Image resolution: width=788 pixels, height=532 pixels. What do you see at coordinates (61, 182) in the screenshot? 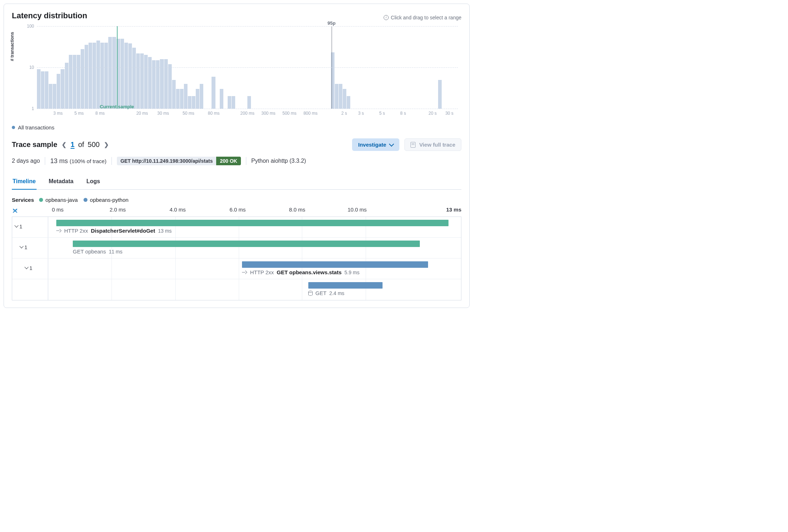
I see `tab-metadata: Metadata` at bounding box center [61, 182].